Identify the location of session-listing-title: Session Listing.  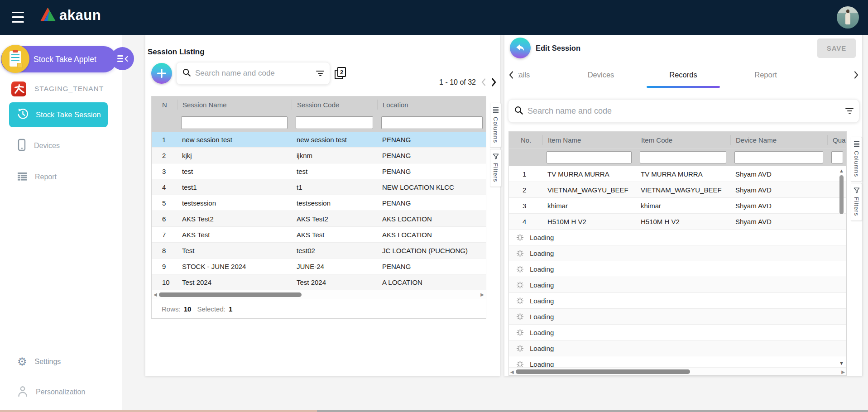
(176, 52).